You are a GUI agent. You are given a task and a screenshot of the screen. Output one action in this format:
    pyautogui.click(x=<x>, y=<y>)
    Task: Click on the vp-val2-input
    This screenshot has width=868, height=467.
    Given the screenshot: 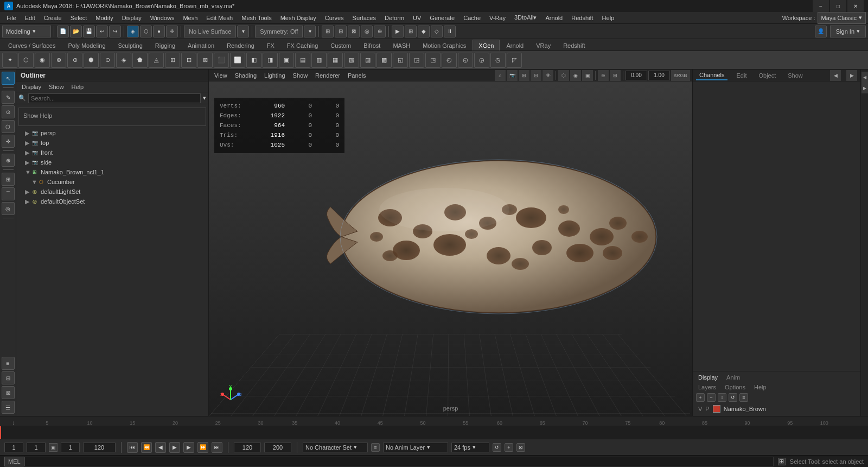 What is the action you would take?
    pyautogui.click(x=659, y=75)
    